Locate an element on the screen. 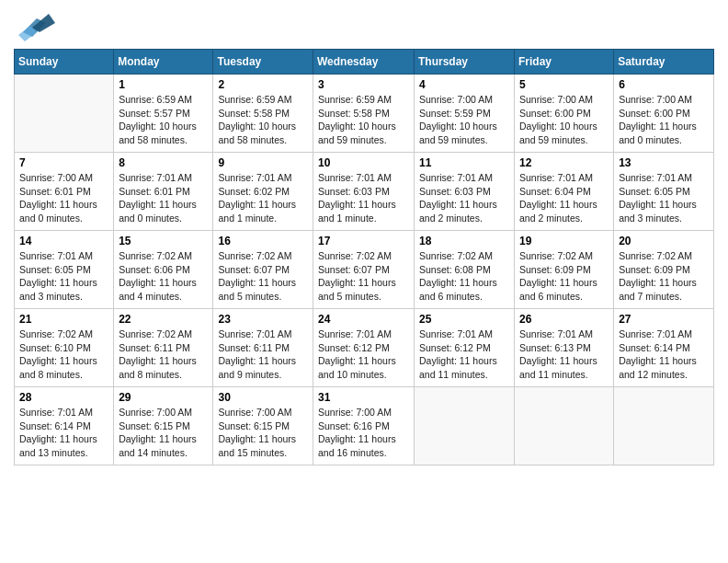 Image resolution: width=728 pixels, height=563 pixels. day-number: 3 is located at coordinates (364, 85).